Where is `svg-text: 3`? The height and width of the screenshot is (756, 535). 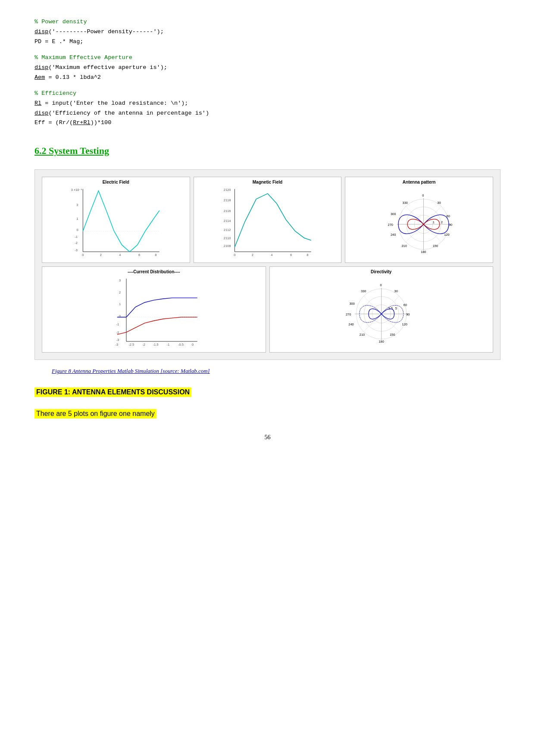
svg-text: 3 is located at coordinates (120, 280).